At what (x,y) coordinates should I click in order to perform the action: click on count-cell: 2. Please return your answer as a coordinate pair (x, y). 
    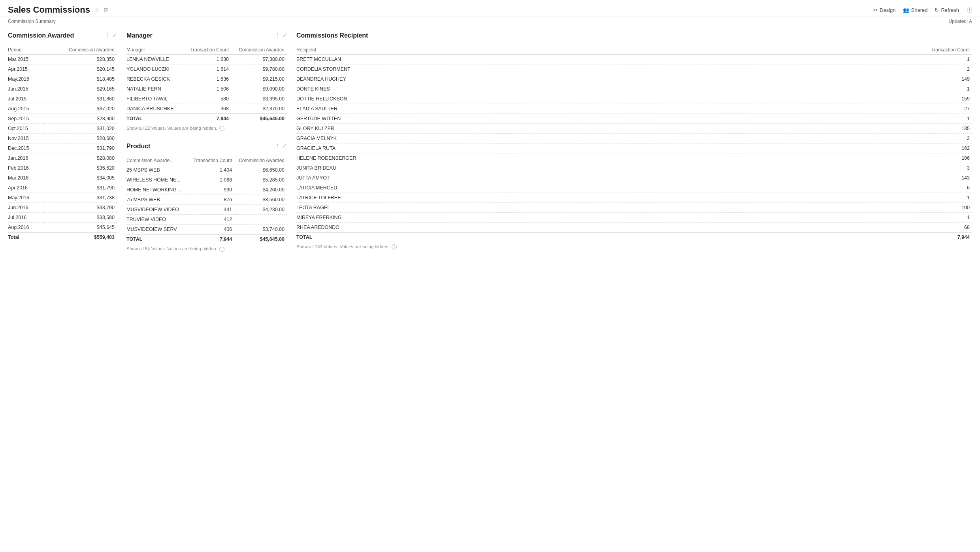
    Looking at the image, I should click on (838, 138).